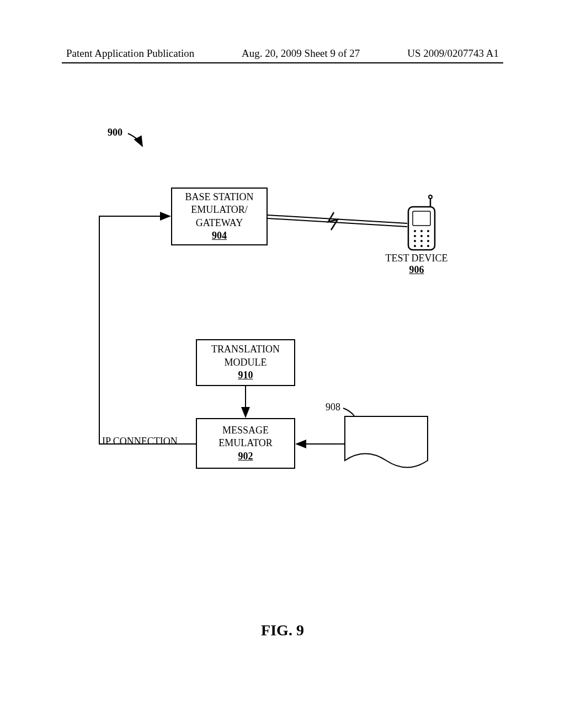 The height and width of the screenshot is (728, 565). What do you see at coordinates (246, 363) in the screenshot?
I see `translation-box: TRANSLATION MODULE 910` at bounding box center [246, 363].